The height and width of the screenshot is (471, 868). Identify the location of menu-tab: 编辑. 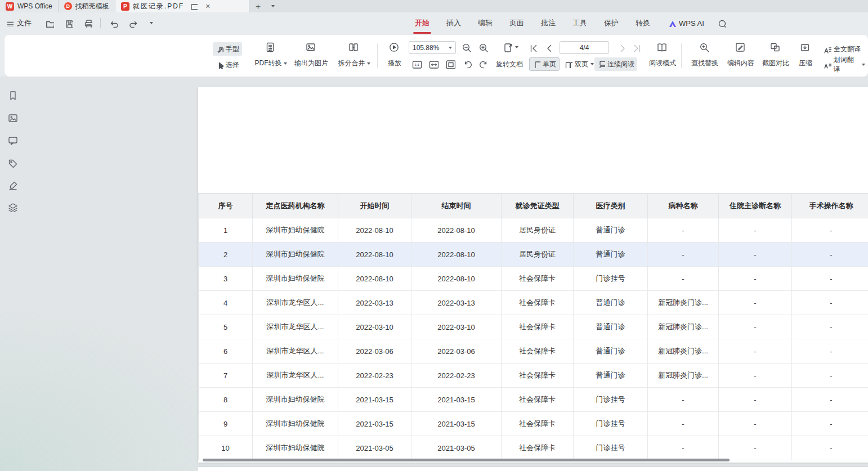
(485, 23).